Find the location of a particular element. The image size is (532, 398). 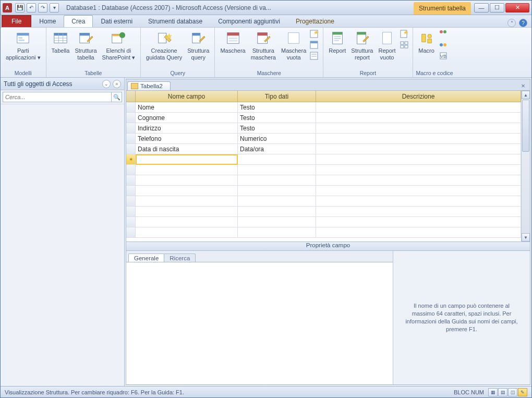

field-type-cell: Numerico is located at coordinates (277, 139).